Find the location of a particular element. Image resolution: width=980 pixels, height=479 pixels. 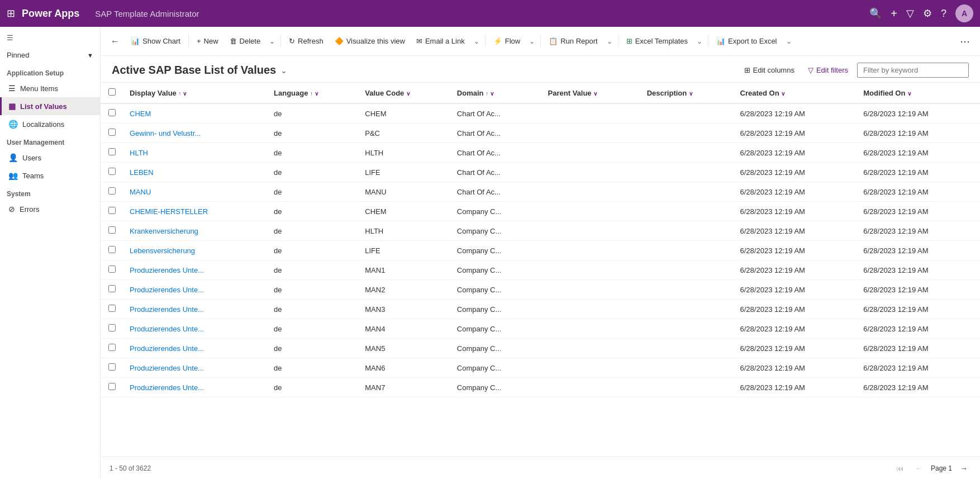

excel-templates-dropdown-arrow: ⌄ is located at coordinates (700, 41).